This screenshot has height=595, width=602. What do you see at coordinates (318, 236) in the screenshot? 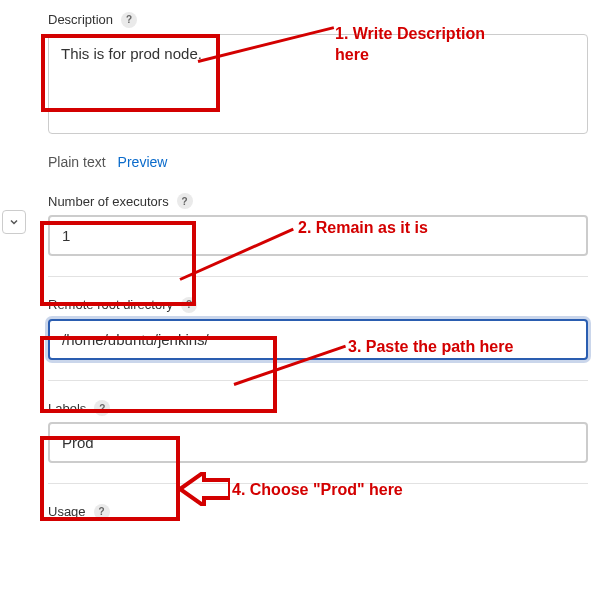
I see `executors-input: 1` at bounding box center [318, 236].